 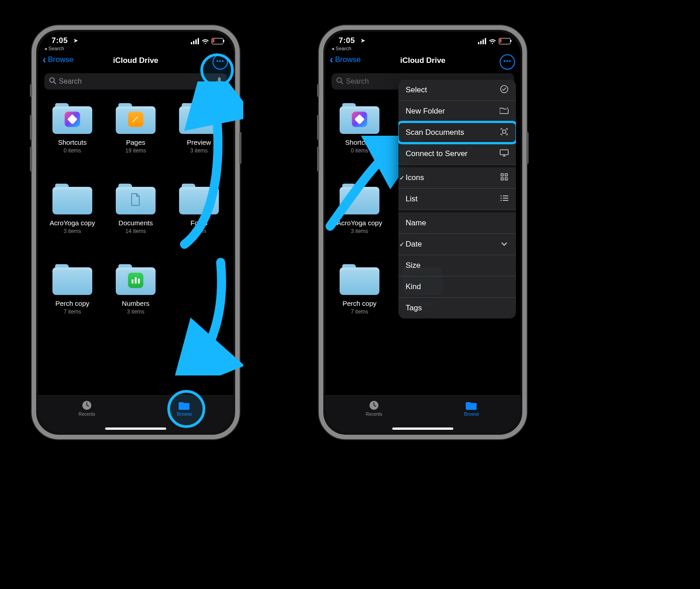 I want to click on menu-item-tags: Tags, so click(x=457, y=308).